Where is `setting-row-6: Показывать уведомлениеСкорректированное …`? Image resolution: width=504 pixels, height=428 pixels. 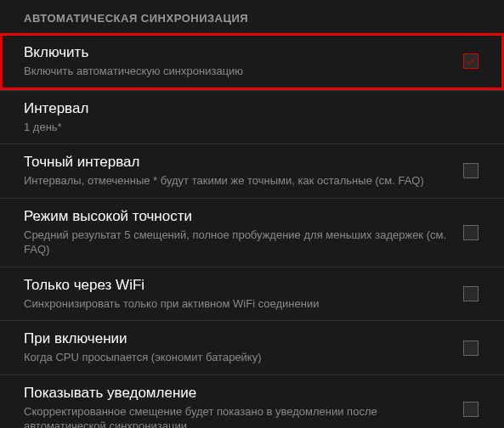
setting-row-6: Показывать уведомлениеСкорректированное … is located at coordinates (252, 401).